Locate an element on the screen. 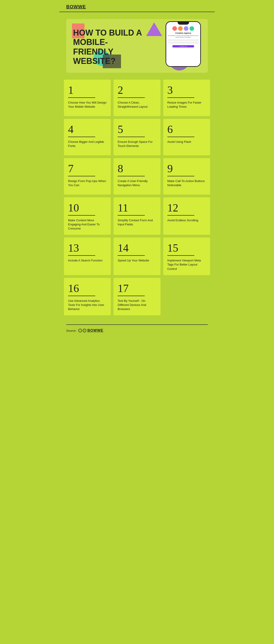  phone-agency-sub: We specialize in offering captivating di… is located at coordinates (183, 36).